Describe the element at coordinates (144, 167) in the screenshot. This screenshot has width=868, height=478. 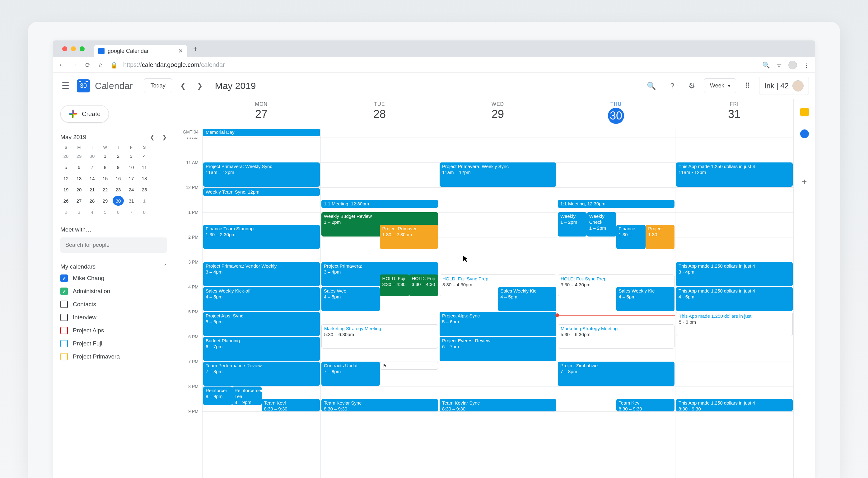
I see `mini-day: 11` at that location.